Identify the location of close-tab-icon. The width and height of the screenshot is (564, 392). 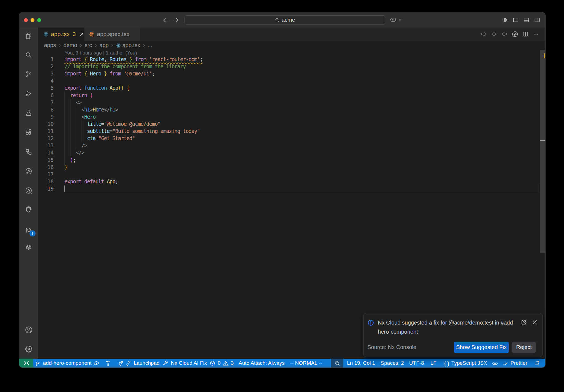
(82, 34).